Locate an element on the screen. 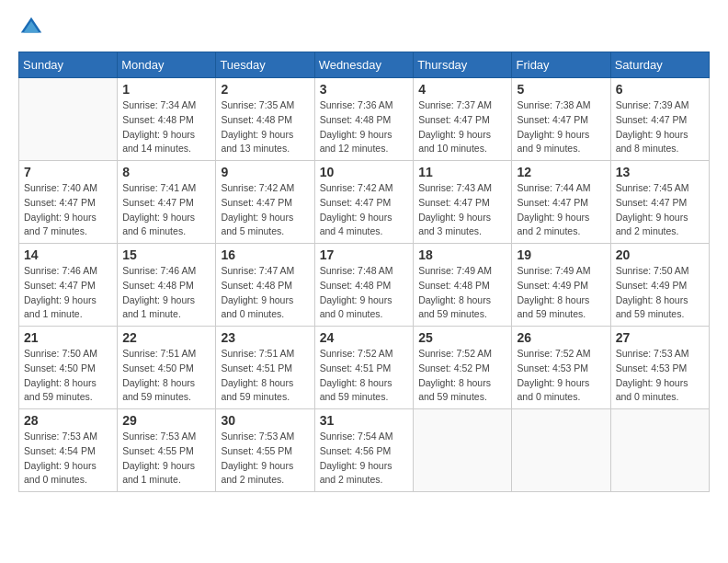 The image size is (728, 563). day-info: Sunrise: 7:46 AMSunset: 4:47 PMDaylight:… is located at coordinates (68, 293).